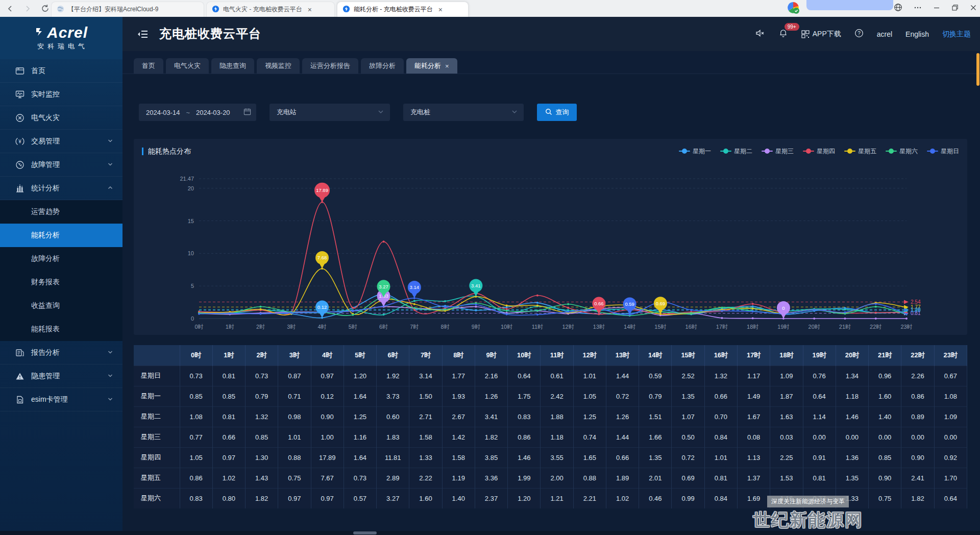 The image size is (980, 535). I want to click on table-row-星期五: 星期五0.861.021.430.757.670.732.892.221.193…, so click(550, 478).